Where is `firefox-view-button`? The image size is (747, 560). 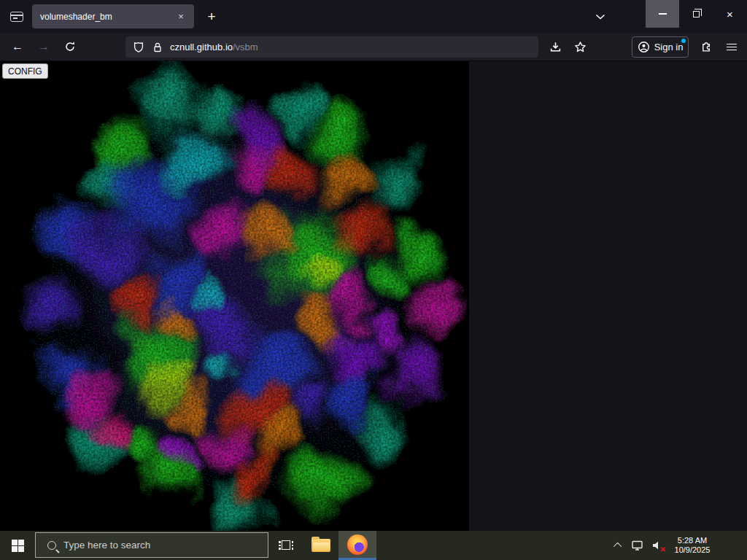 firefox-view-button is located at coordinates (17, 17).